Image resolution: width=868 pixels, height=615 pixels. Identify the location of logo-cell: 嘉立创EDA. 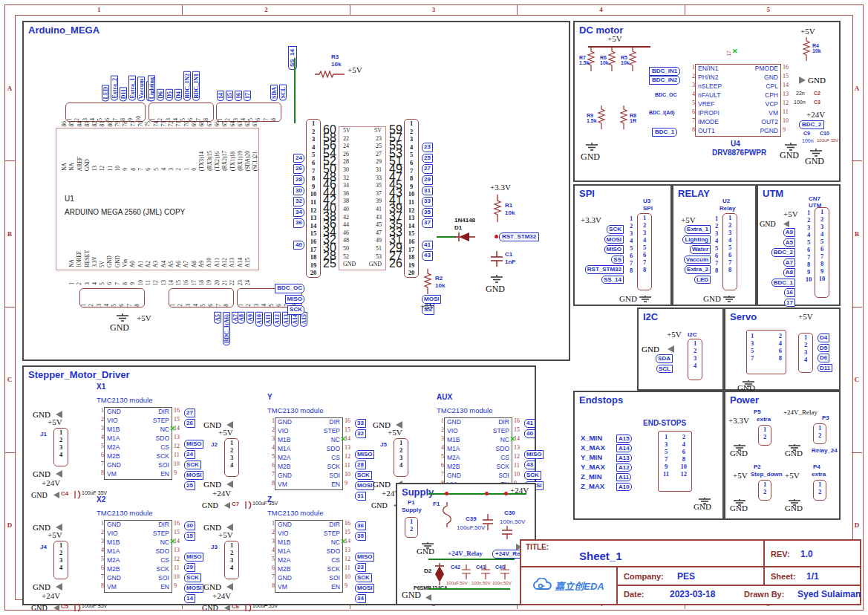
(570, 585).